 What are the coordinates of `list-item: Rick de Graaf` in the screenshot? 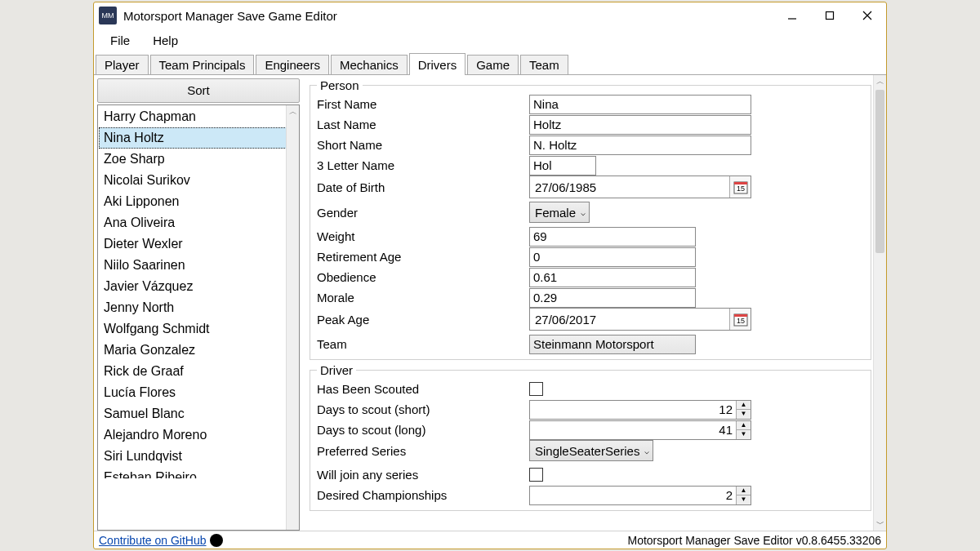 It's located at (198, 371).